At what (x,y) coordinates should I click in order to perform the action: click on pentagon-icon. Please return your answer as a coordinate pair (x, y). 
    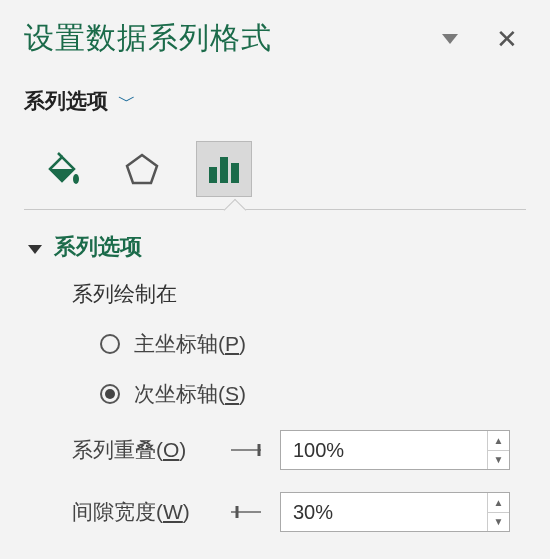
    Looking at the image, I should click on (142, 169).